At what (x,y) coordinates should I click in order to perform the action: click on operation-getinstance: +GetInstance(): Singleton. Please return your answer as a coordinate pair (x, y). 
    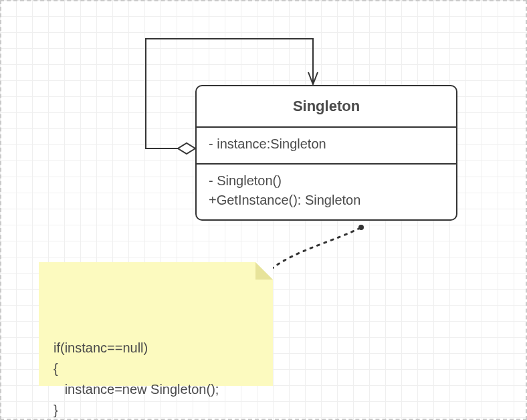
    Looking at the image, I should click on (326, 201).